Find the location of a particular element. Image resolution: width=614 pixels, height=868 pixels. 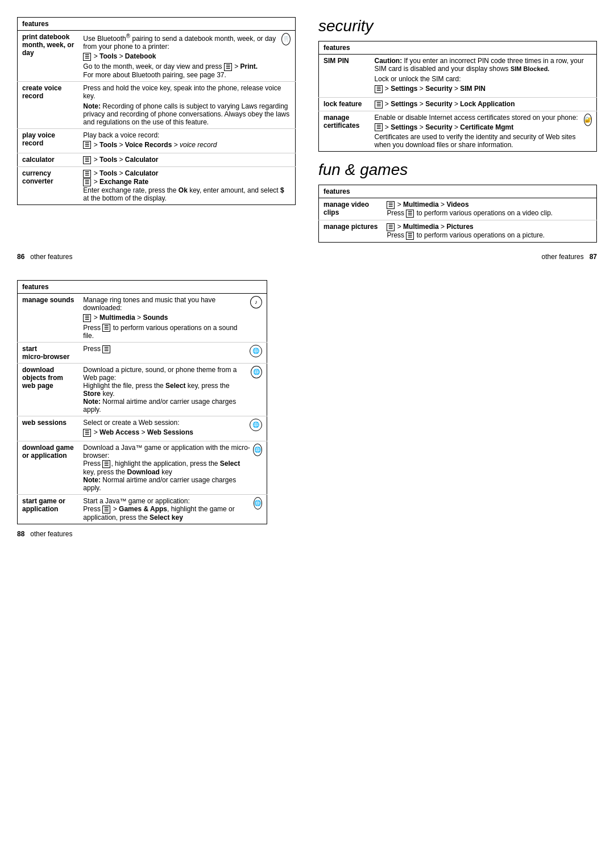

web-icon-4: 🌐 is located at coordinates (258, 450).